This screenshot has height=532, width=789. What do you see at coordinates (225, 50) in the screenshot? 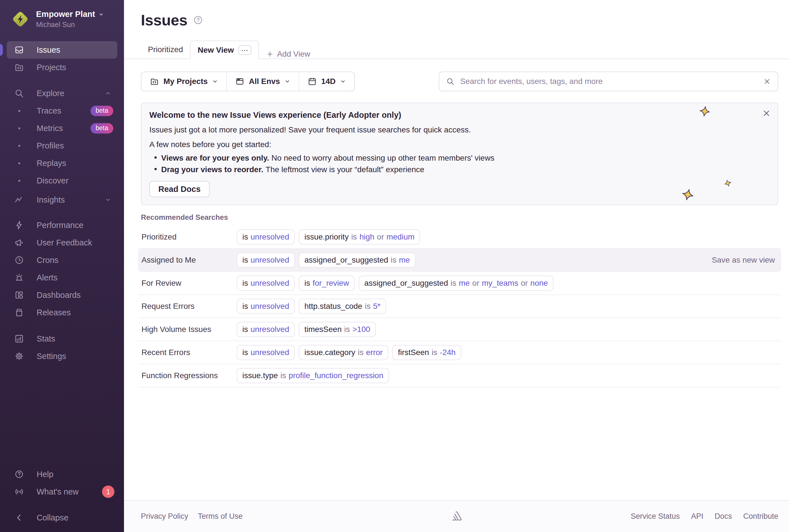
I see `tab-new-view: New View ...` at bounding box center [225, 50].